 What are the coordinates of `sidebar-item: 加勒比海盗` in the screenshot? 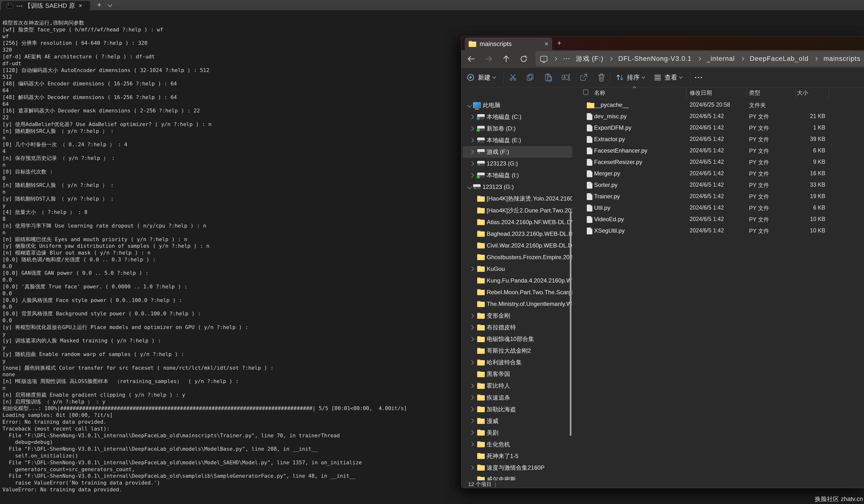 It's located at (517, 409).